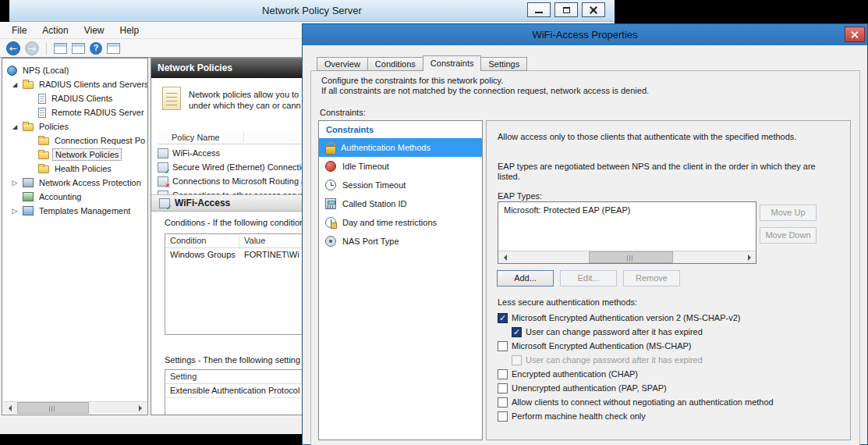  I want to click on help-icon: ?, so click(96, 48).